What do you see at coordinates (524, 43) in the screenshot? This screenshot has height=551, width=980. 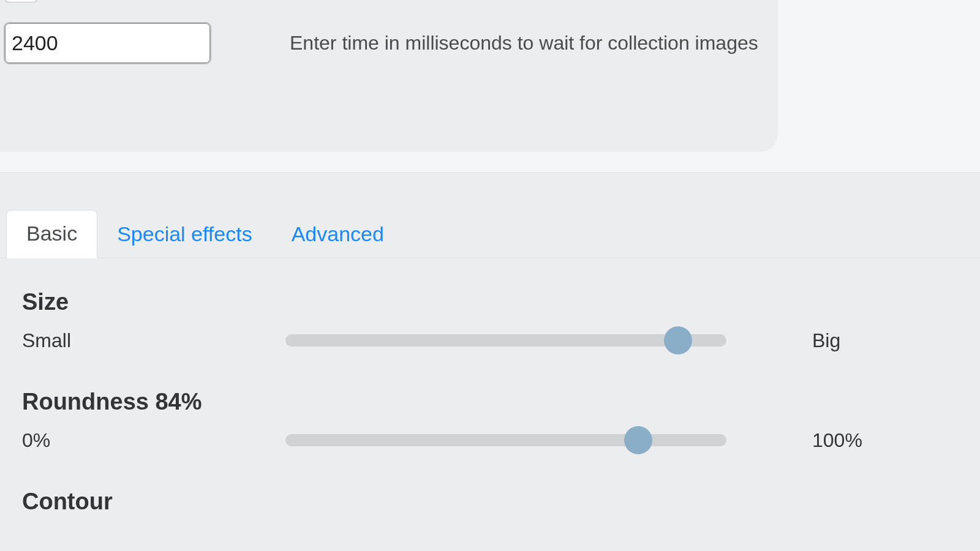 I see `wait-time-description: Enter time in milliseconds to wait for c…` at bounding box center [524, 43].